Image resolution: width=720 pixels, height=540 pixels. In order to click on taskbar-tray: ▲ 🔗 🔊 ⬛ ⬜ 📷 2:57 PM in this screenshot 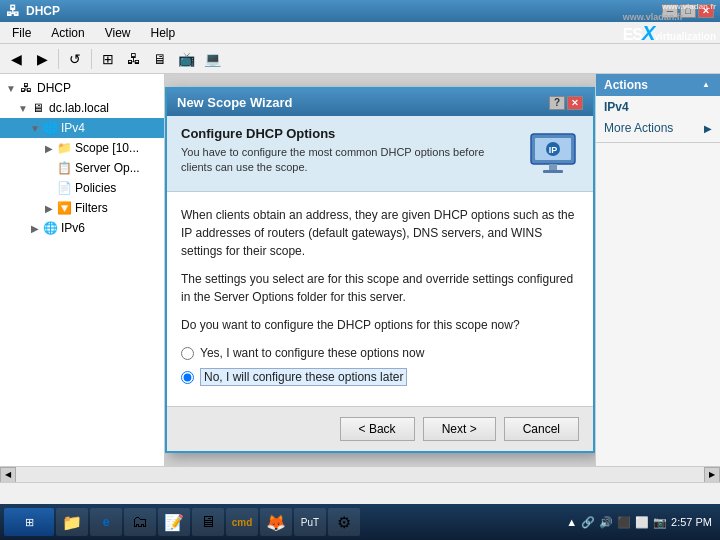, I will do `click(639, 522)`.